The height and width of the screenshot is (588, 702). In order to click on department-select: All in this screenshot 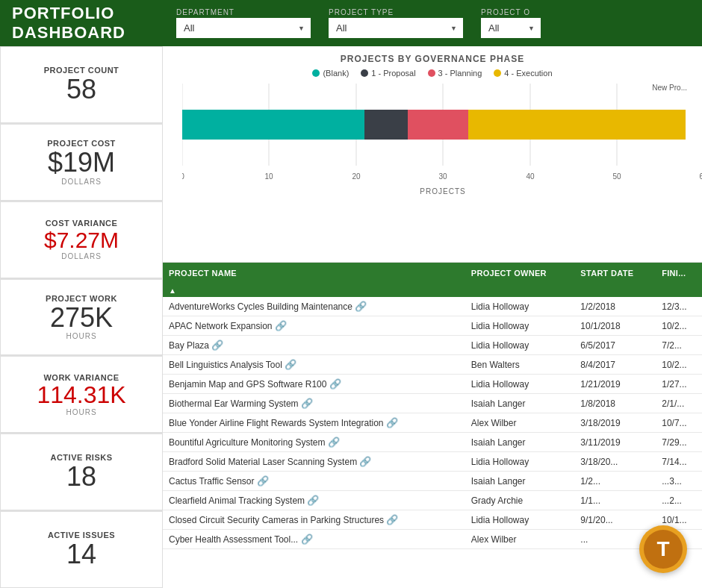, I will do `click(243, 28)`.